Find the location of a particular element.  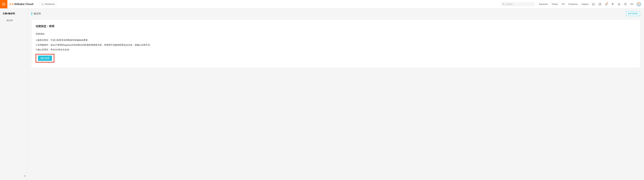

page-title: 验证码 is located at coordinates (36, 14).